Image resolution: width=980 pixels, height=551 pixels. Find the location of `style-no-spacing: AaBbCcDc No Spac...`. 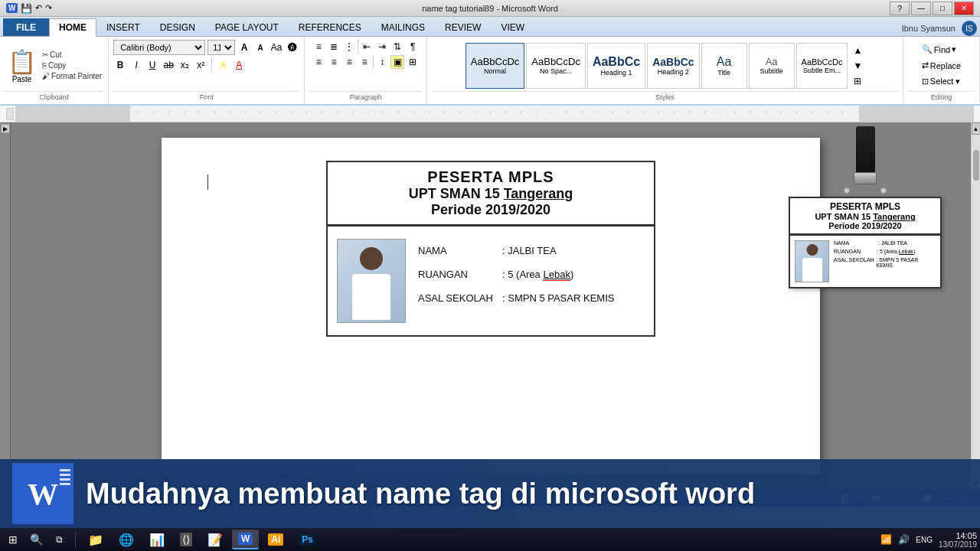

style-no-spacing: AaBbCcDc No Spac... is located at coordinates (556, 66).